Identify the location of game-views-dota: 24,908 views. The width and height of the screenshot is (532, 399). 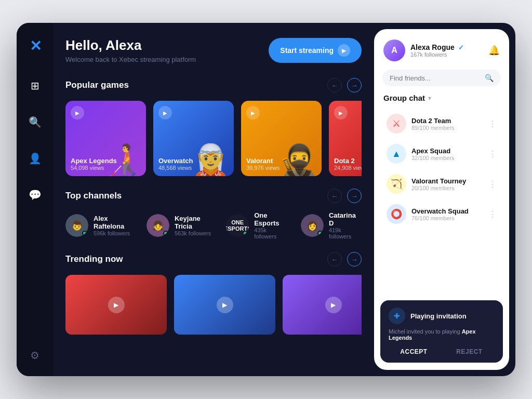
(348, 168).